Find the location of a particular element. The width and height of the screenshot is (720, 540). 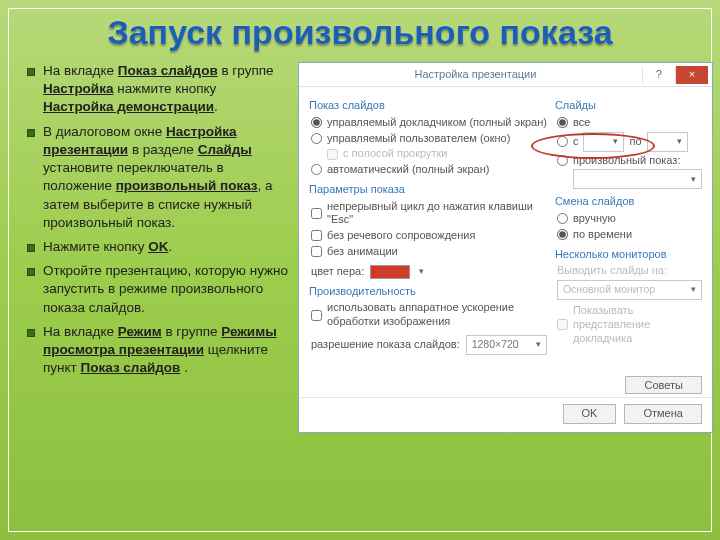

radio-user: управляемый пользователем (окно) is located at coordinates (429, 139).